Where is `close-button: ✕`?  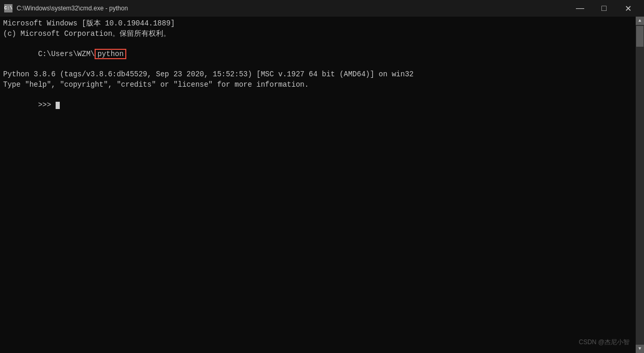
close-button: ✕ is located at coordinates (628, 8).